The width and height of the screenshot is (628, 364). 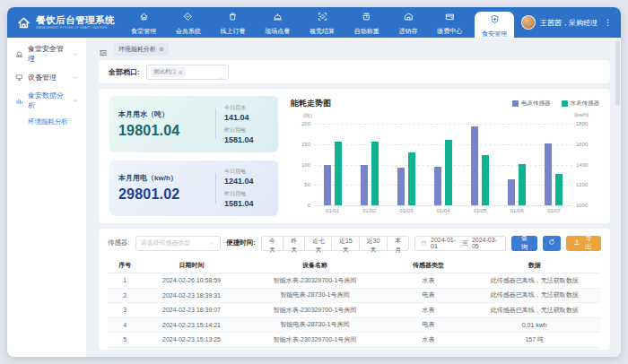 What do you see at coordinates (398, 244) in the screenshot?
I see `quick-time-button-5: 本月` at bounding box center [398, 244].